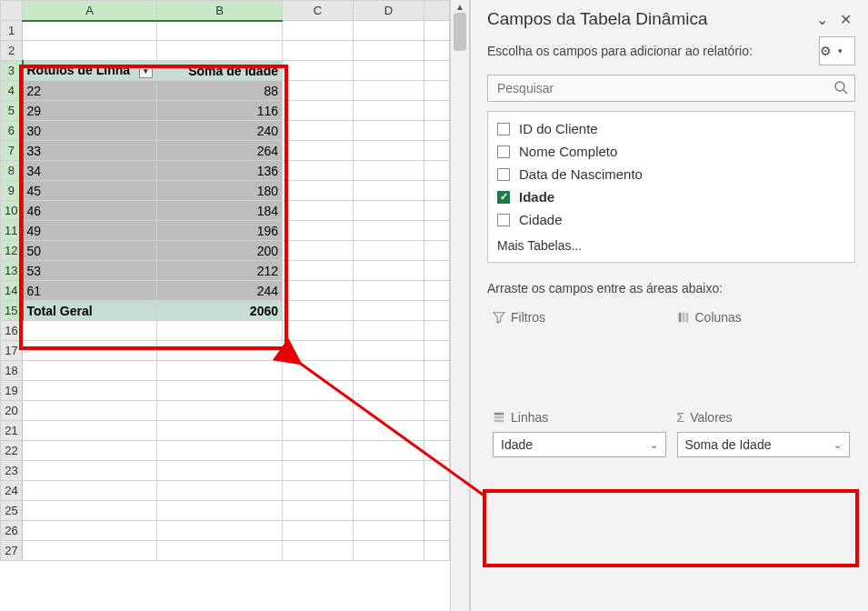 The image size is (868, 611). What do you see at coordinates (671, 220) in the screenshot?
I see `field-item-cidade: Cidade` at bounding box center [671, 220].